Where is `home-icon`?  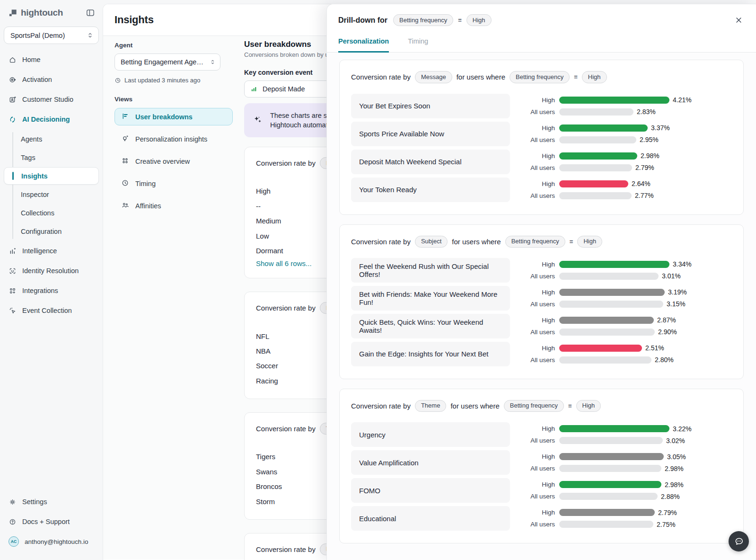 home-icon is located at coordinates (12, 60).